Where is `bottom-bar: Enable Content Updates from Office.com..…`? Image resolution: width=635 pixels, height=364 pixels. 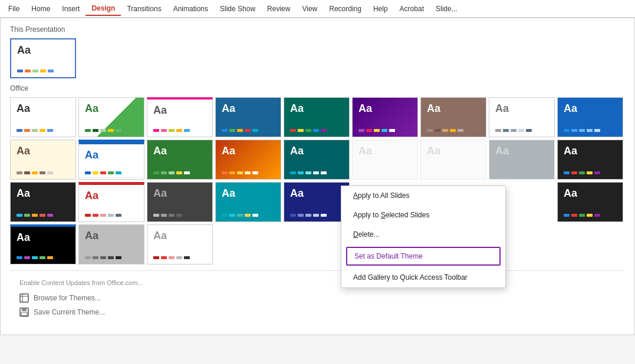
bottom-bar: Enable Content Updates from Office.com..… is located at coordinates (317, 298).